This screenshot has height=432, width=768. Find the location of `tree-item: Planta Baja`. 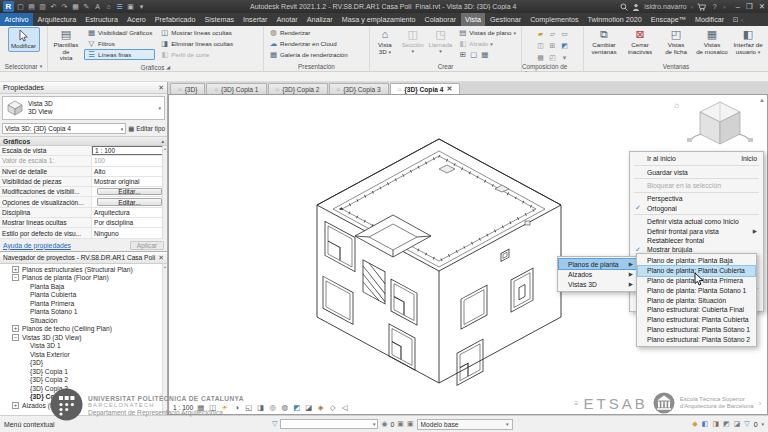

tree-item: Planta Baja is located at coordinates (84, 286).